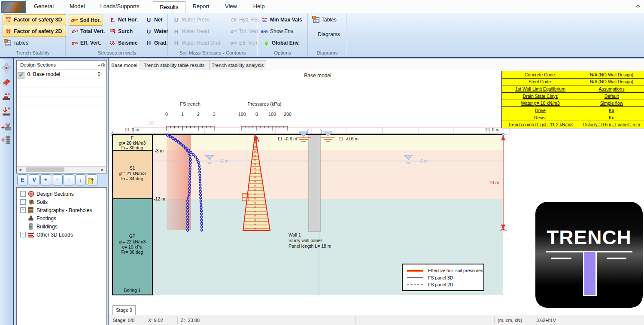  What do you see at coordinates (132, 215) in the screenshot?
I see `boring-column: F gt= 20 kN/m3 Fr= 30 deg S1 gt= 21 kN/m…` at bounding box center [132, 215].